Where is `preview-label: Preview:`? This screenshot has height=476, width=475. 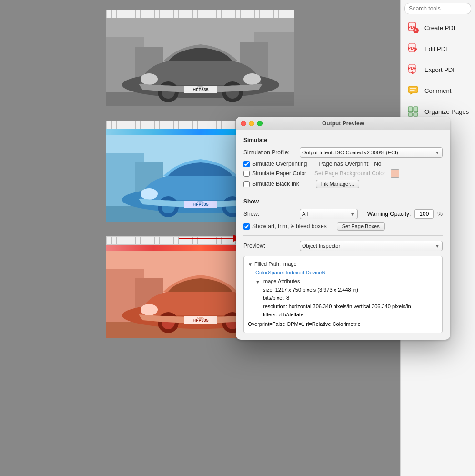 preview-label: Preview: is located at coordinates (270, 246).